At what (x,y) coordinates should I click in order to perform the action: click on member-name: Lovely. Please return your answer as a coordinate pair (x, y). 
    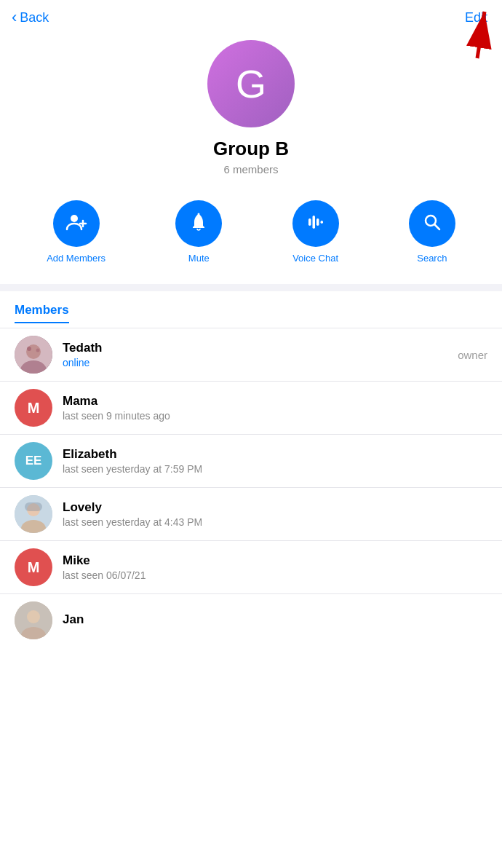
    Looking at the image, I should click on (275, 508).